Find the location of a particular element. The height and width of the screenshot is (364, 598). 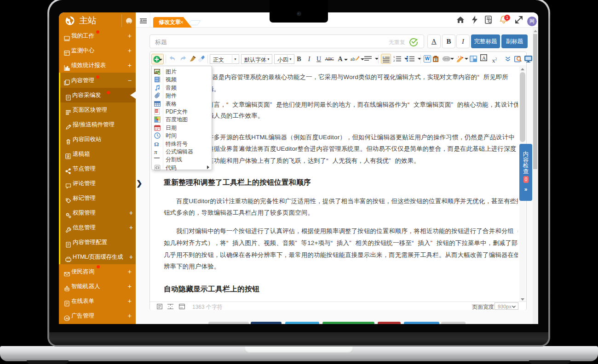

svg-text: 2 is located at coordinates (394, 61).